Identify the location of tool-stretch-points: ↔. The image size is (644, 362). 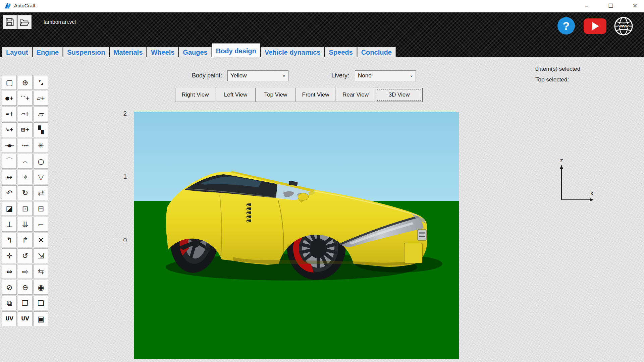
(9, 177).